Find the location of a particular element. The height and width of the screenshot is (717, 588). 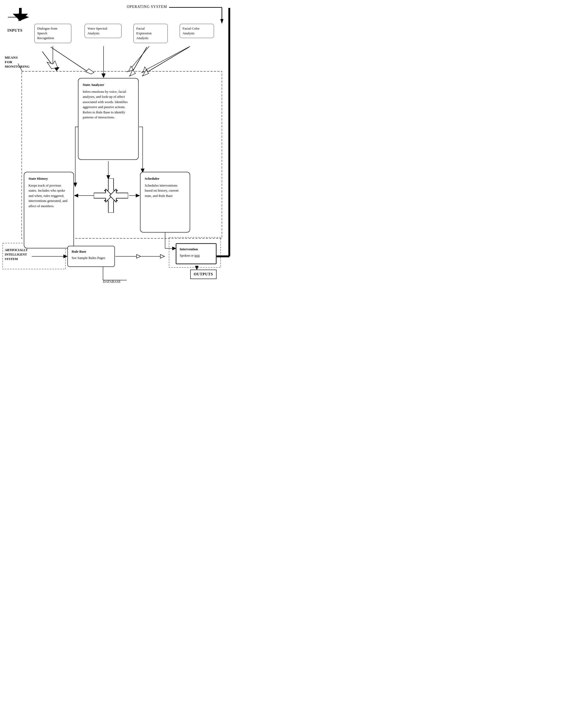

rule-base-title: Rule Base is located at coordinates (91, 251).